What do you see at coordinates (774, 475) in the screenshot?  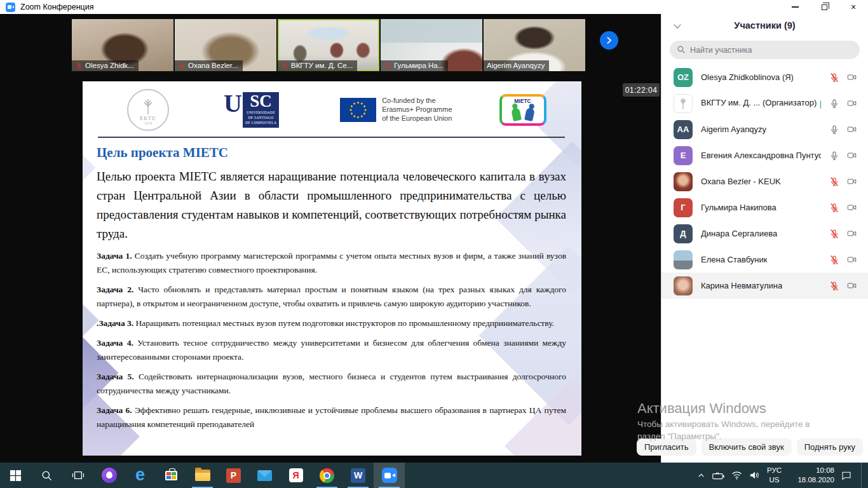 I see `language-indicator: РУС US` at bounding box center [774, 475].